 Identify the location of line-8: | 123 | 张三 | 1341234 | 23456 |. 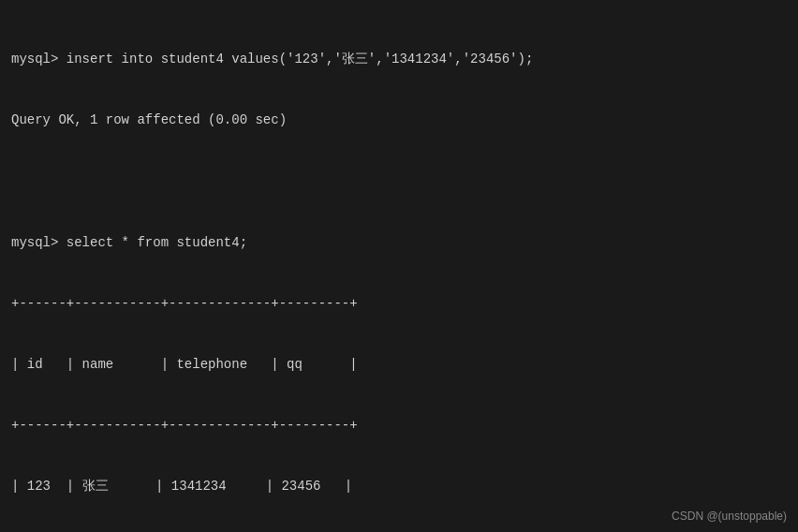
(399, 487).